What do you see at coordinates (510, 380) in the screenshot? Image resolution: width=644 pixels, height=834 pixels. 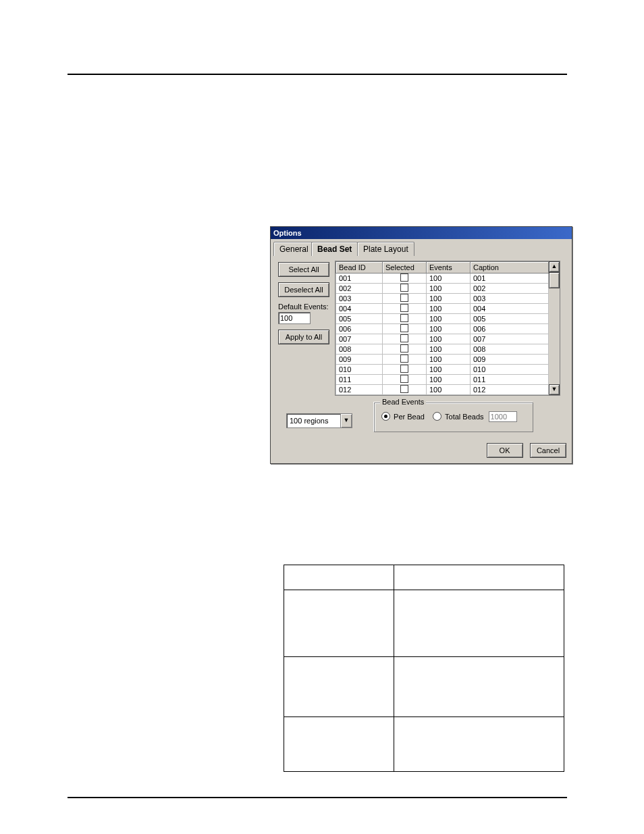 I see `cell-caption: 011` at bounding box center [510, 380].